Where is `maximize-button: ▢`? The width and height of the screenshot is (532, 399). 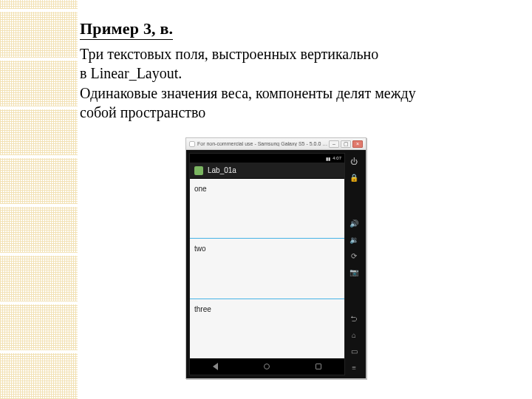
maximize-button: ▢ is located at coordinates (346, 144).